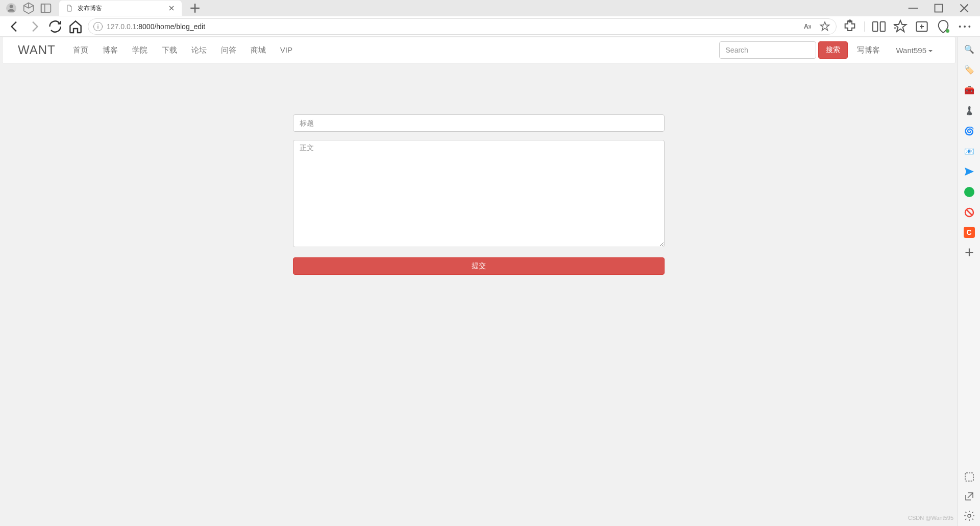 The width and height of the screenshot is (980, 526). What do you see at coordinates (46, 8) in the screenshot?
I see `tab-actions-icon` at bounding box center [46, 8].